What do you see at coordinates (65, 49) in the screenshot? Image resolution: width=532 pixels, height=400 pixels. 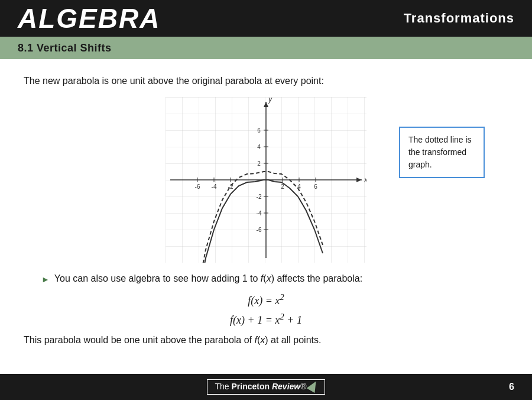 I see `section-label: 8.1 Vertical Shifts` at bounding box center [65, 49].